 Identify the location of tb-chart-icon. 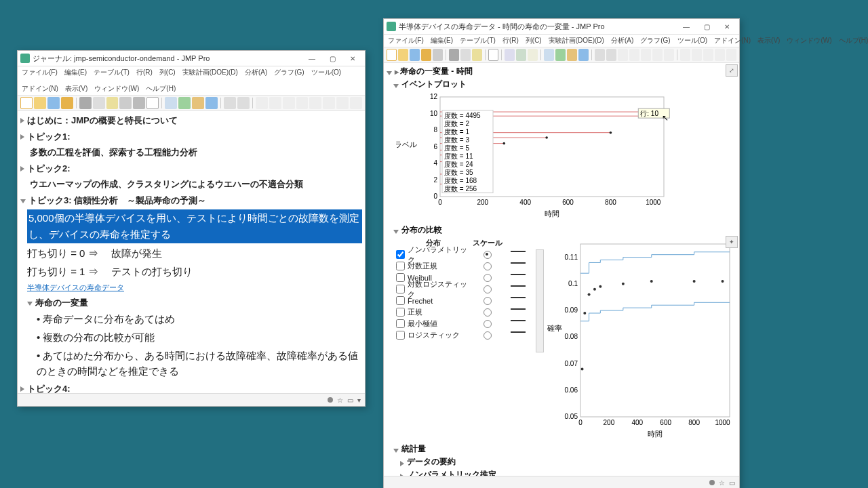
(521, 55).